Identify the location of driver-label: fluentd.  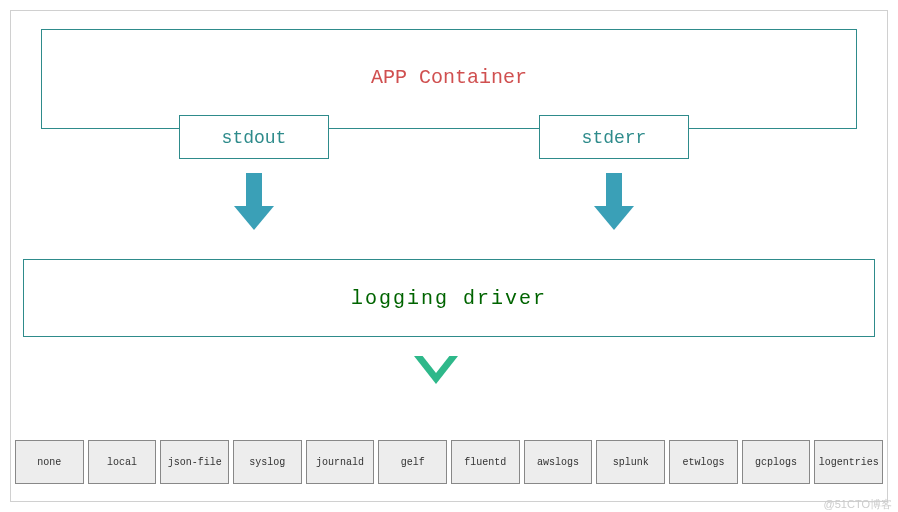
(485, 462).